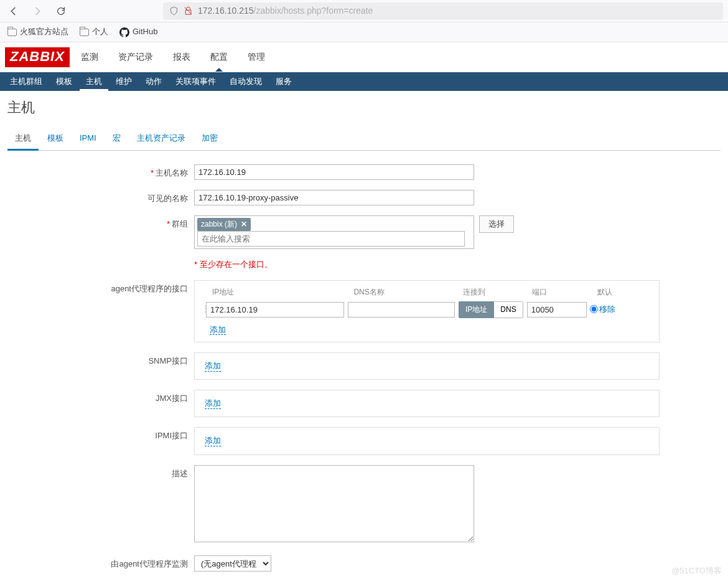 This screenshot has height=579, width=728. What do you see at coordinates (508, 310) in the screenshot?
I see `useip-dns-button: DNS` at bounding box center [508, 310].